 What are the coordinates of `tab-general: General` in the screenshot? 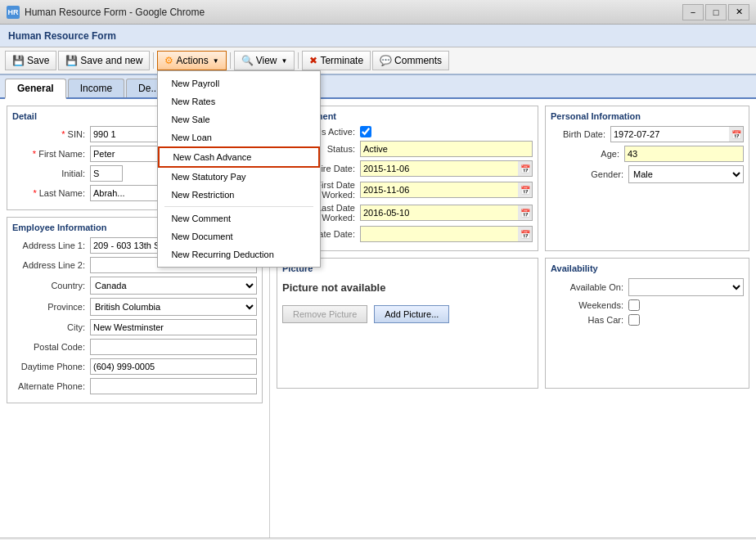 It's located at (36, 88).